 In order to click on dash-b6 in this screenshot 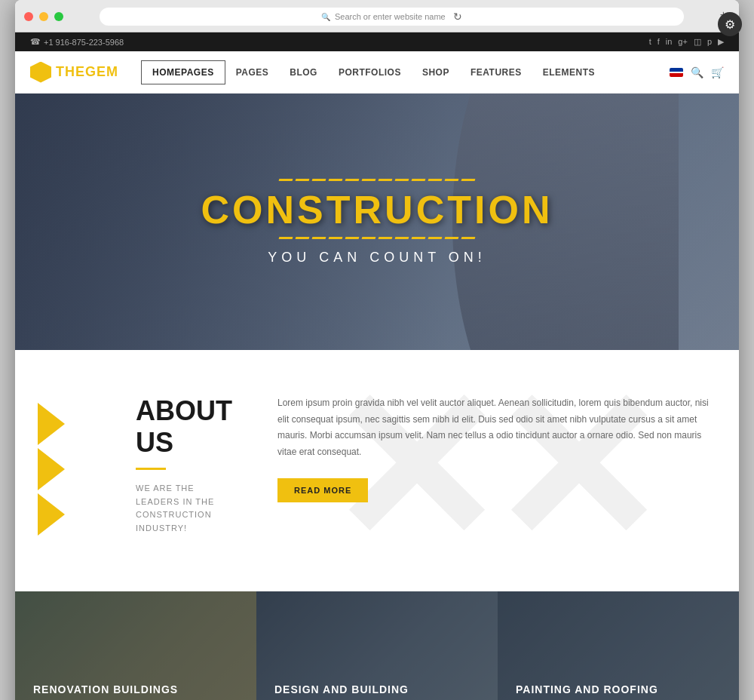, I will do `click(369, 238)`.